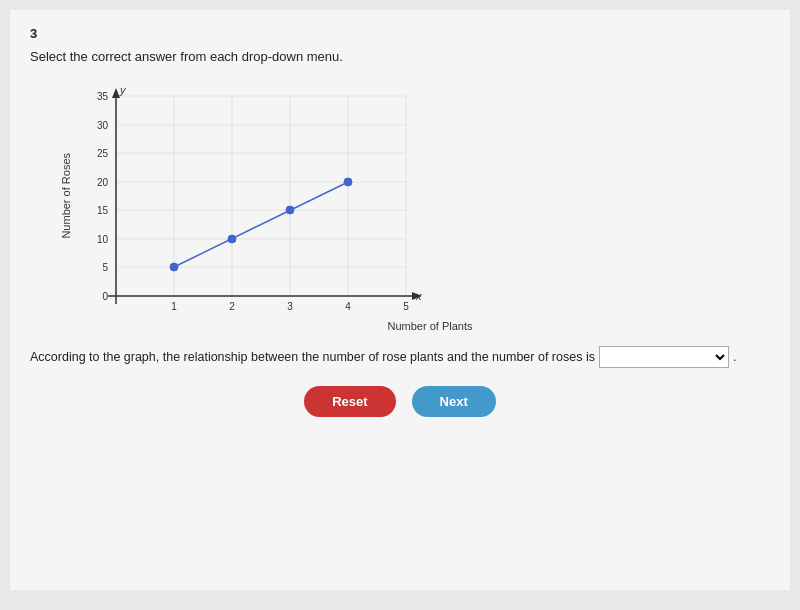 This screenshot has width=800, height=610. Describe the element at coordinates (734, 357) in the screenshot. I see `sentence-after: .` at that location.